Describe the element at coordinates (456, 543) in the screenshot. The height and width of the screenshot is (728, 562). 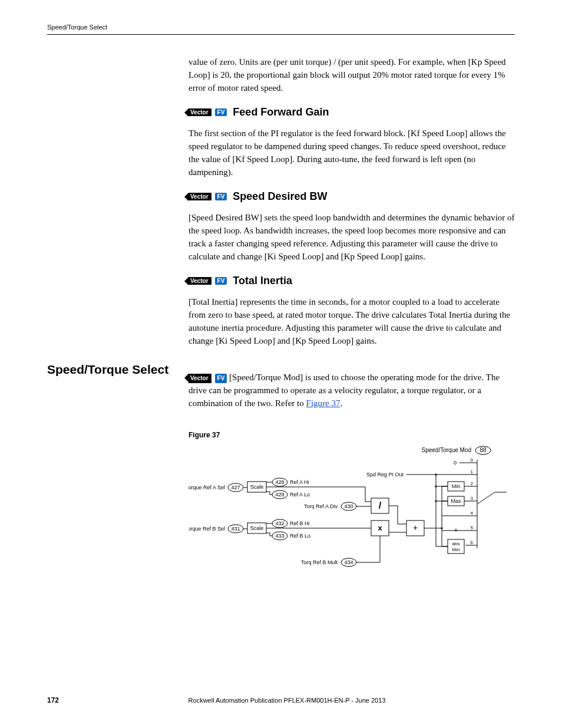
I see `svg-text: abs` at that location.